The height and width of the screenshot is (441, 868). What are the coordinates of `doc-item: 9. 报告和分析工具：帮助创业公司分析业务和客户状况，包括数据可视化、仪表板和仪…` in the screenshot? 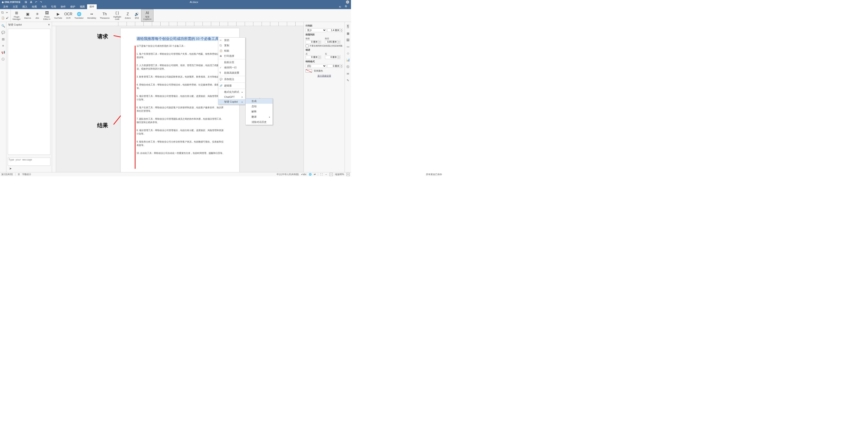 It's located at (181, 144).